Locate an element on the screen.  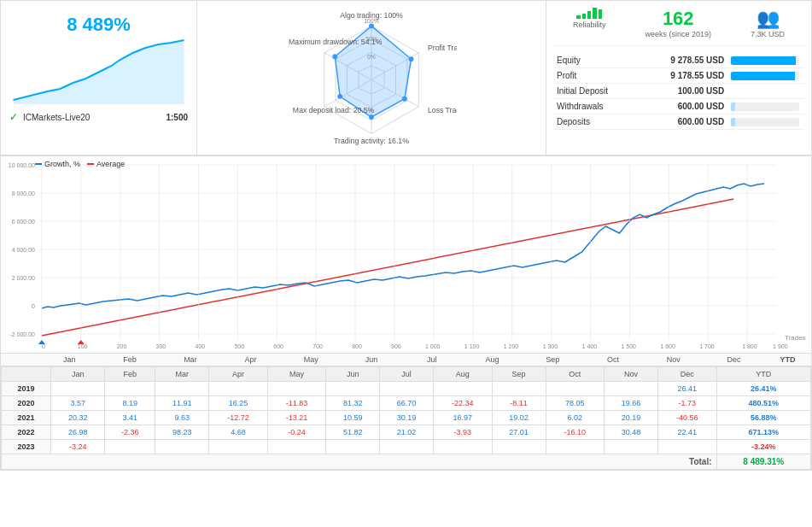
weeks-block: 162 weeks (since 2019) is located at coordinates (678, 23).